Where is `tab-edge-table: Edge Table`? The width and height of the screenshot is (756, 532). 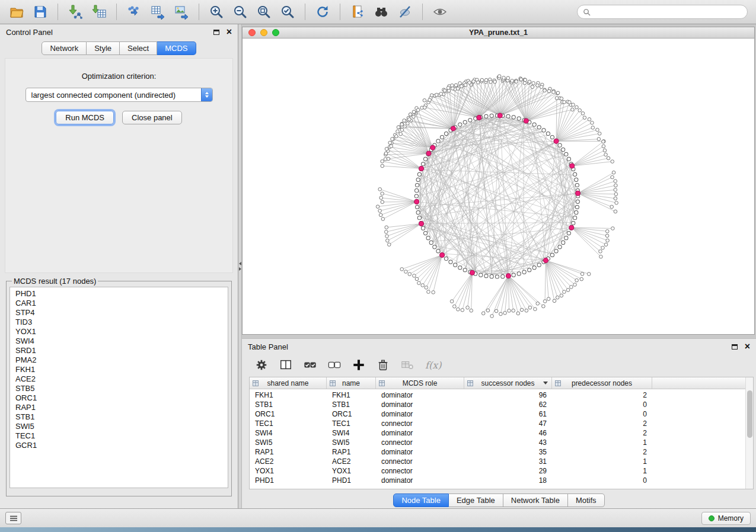 tab-edge-table: Edge Table is located at coordinates (476, 500).